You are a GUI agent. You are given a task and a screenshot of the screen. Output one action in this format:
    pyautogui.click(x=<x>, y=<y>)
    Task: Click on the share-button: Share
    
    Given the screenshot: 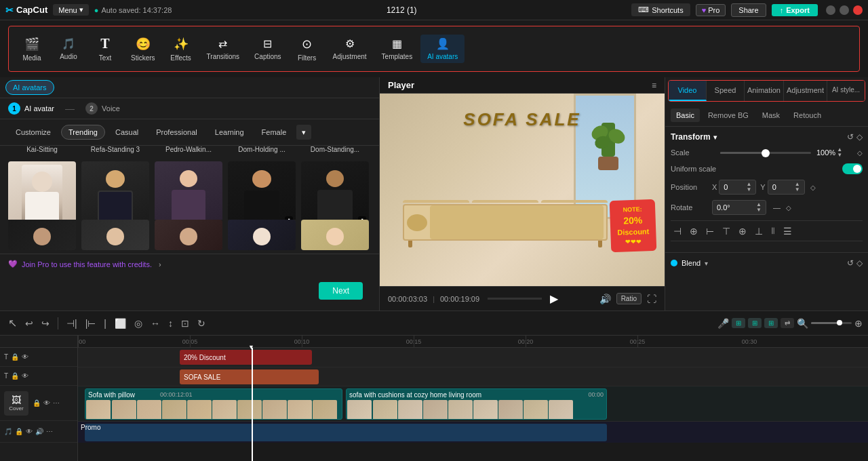 What is the action you would take?
    pyautogui.click(x=749, y=10)
    